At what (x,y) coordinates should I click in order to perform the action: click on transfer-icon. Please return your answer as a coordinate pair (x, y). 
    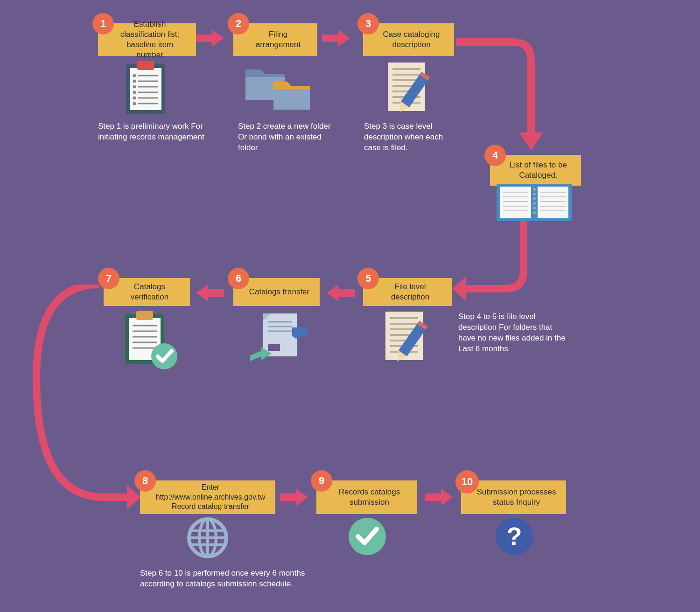
    Looking at the image, I should click on (280, 340).